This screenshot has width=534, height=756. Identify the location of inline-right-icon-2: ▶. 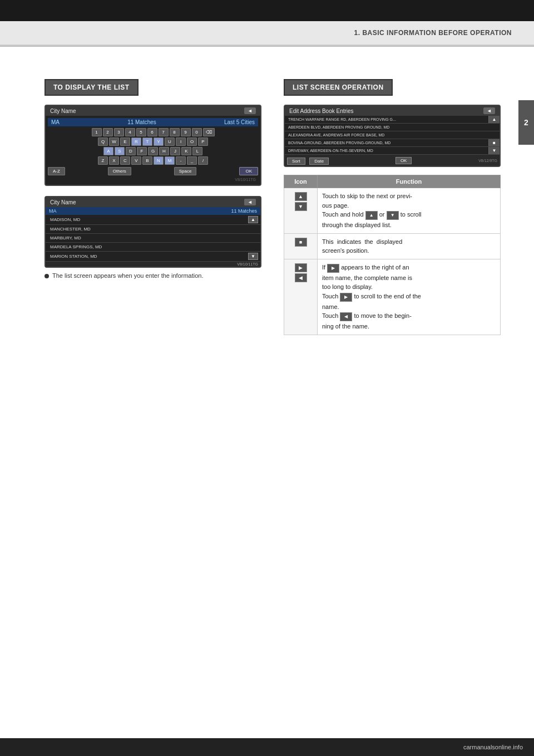
(346, 297).